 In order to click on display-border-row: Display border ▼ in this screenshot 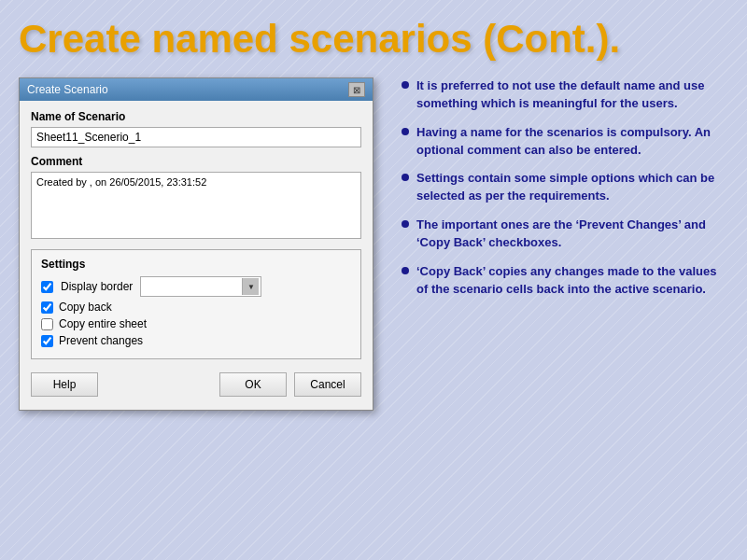, I will do `click(196, 287)`.